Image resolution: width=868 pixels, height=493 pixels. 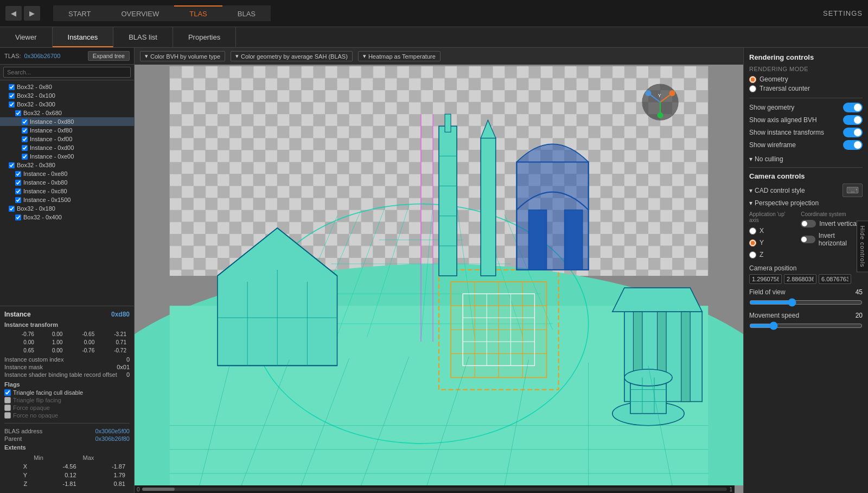 What do you see at coordinates (808, 239) in the screenshot?
I see `invert-horizontal-toggle` at bounding box center [808, 239].